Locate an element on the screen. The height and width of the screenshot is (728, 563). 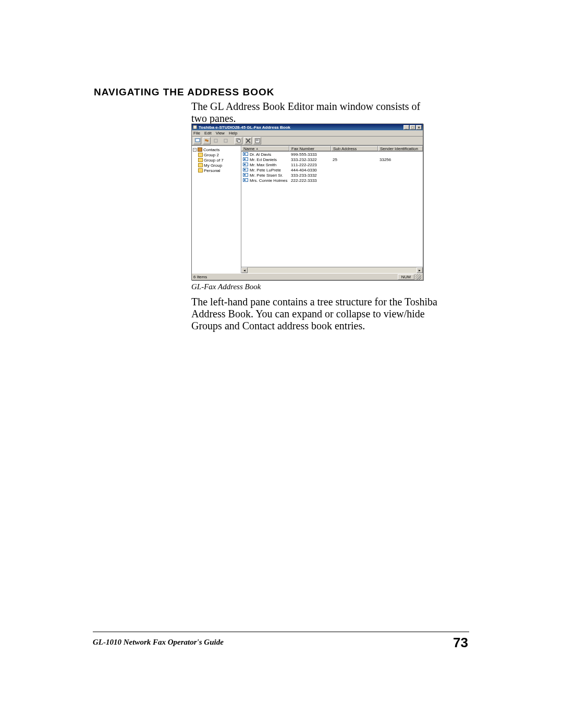
table-row: Mr. Pete Siseri Sr. 333-233-3332 is located at coordinates (332, 175).